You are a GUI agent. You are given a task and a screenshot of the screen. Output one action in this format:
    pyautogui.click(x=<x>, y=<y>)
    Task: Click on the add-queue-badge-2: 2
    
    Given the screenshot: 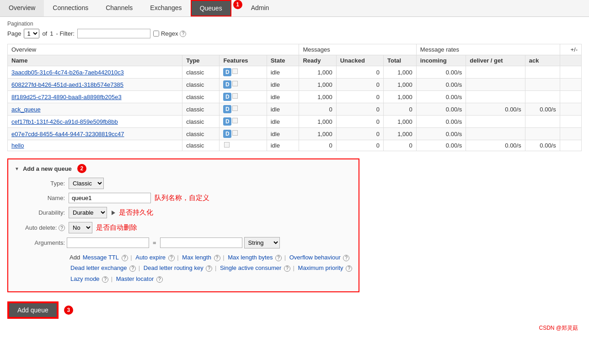 What is the action you would take?
    pyautogui.click(x=82, y=169)
    